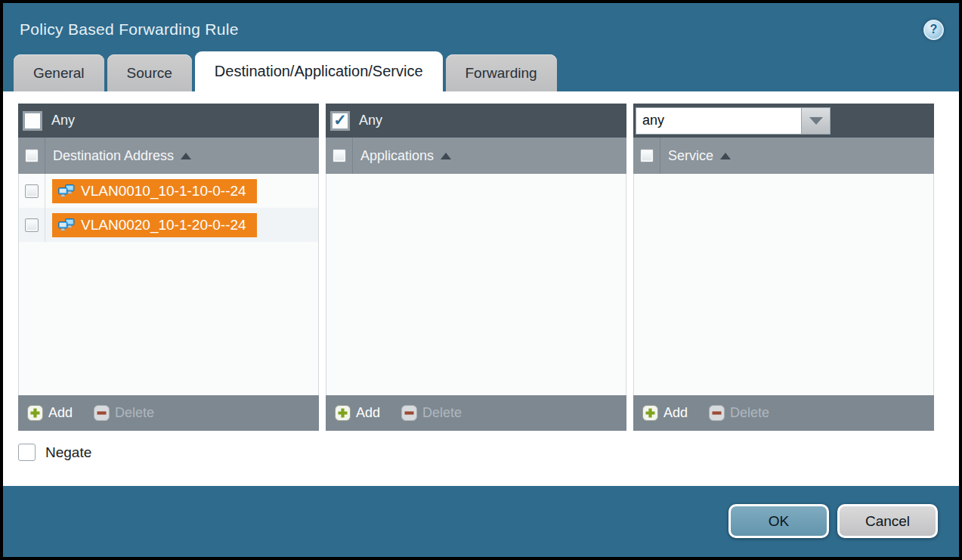  What do you see at coordinates (647, 156) in the screenshot?
I see `service-select-all-checkbox` at bounding box center [647, 156].